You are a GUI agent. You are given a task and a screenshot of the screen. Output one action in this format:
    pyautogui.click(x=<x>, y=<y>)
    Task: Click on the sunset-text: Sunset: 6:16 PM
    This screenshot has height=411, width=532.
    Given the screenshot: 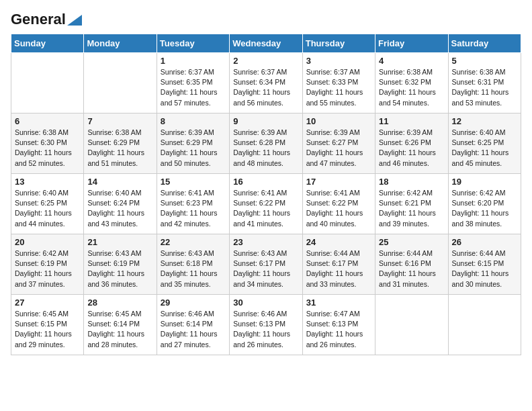 What is the action you would take?
    pyautogui.click(x=411, y=263)
    